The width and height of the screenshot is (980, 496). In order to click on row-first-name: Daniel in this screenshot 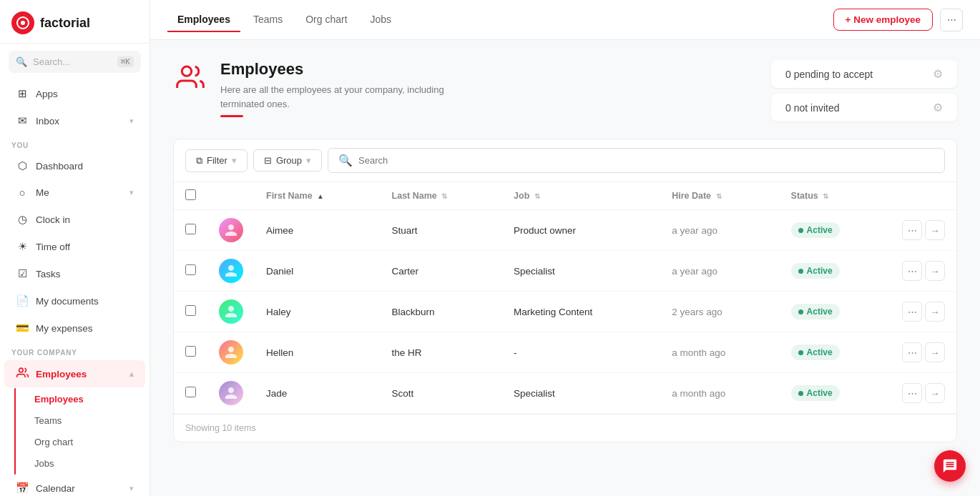, I will do `click(318, 272)`.